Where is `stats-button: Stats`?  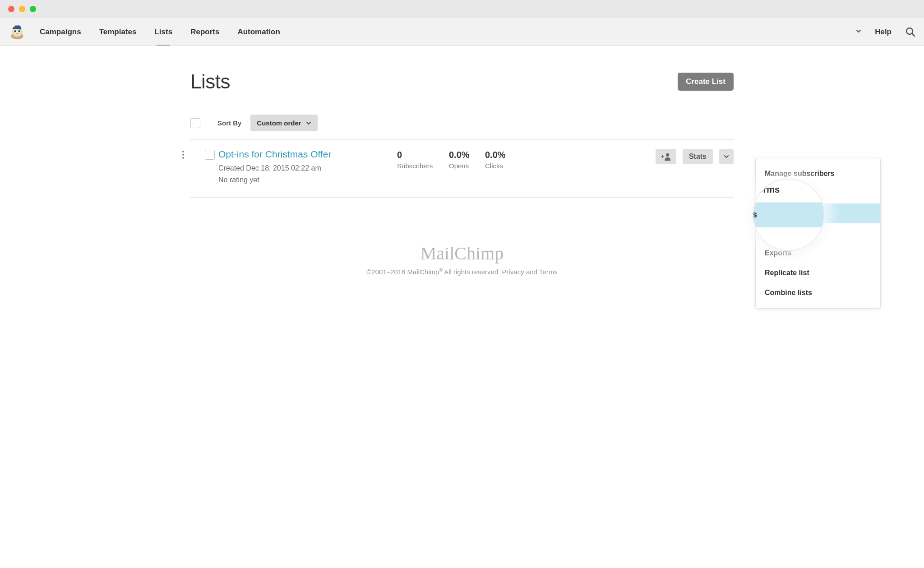
stats-button: Stats is located at coordinates (698, 157).